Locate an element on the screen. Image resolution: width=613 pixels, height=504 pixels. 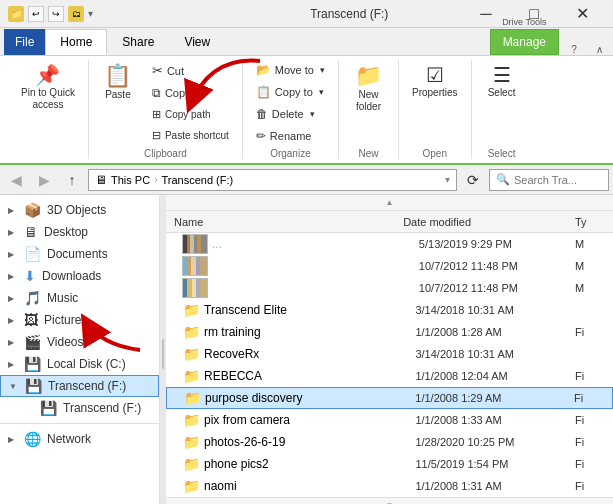
copy-to-button: 📋 Copy to ▾ is located at coordinates (290, 92).